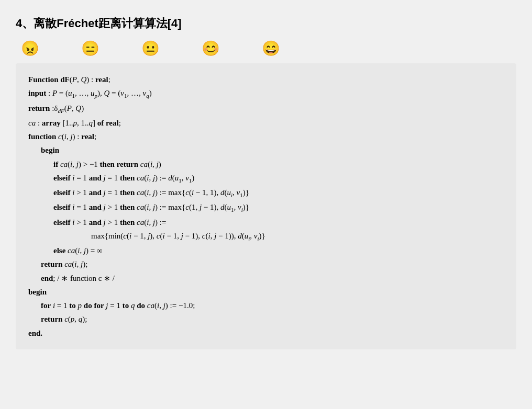  I want to click on algo-line: function c(i, j) : real;, so click(266, 137).